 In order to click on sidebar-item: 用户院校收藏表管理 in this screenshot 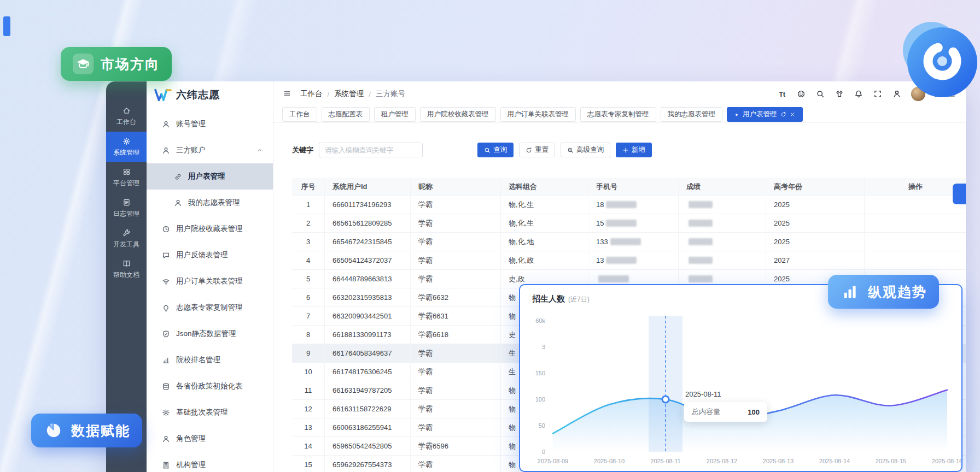, I will do `click(210, 229)`.